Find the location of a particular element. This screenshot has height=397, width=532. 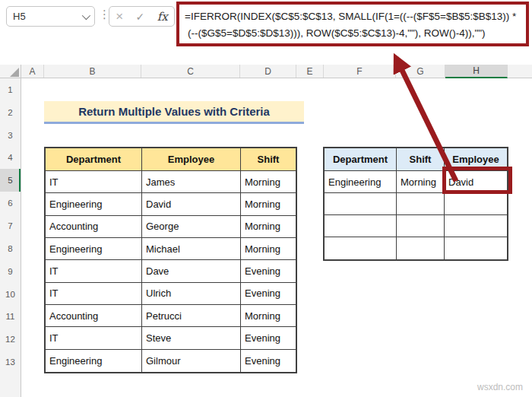

row-header-12: 12 is located at coordinates (11, 339).